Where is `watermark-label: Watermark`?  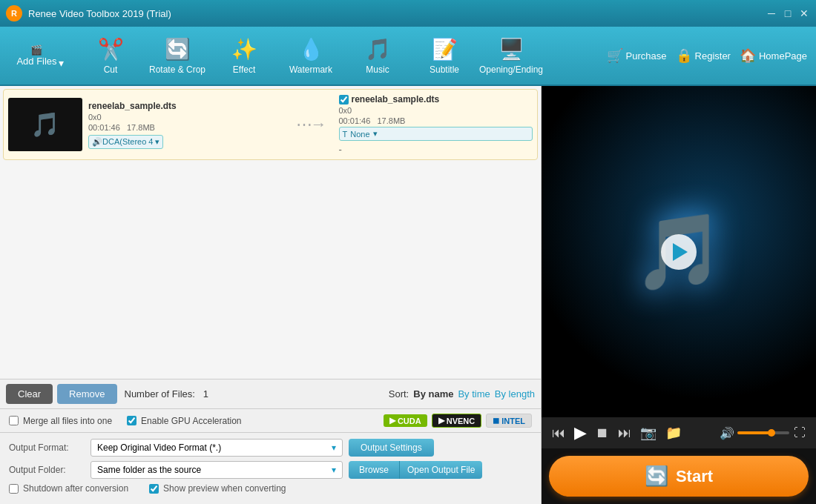 watermark-label: Watermark is located at coordinates (311, 70).